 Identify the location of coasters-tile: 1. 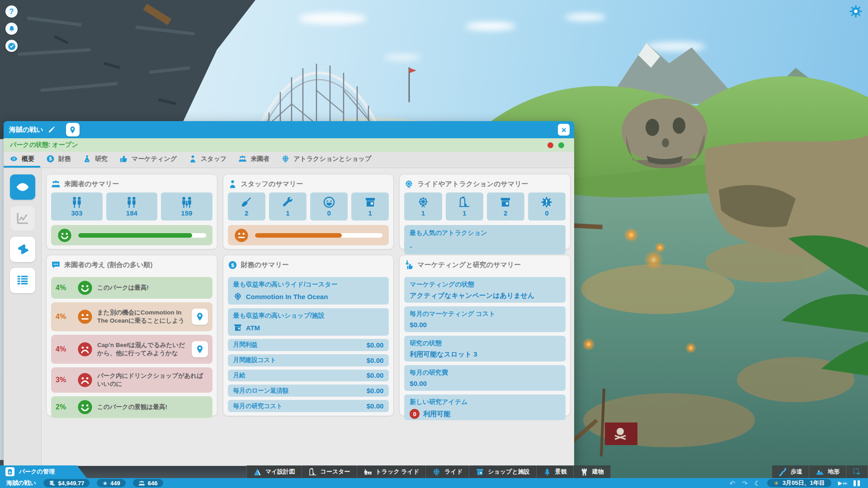
(465, 206).